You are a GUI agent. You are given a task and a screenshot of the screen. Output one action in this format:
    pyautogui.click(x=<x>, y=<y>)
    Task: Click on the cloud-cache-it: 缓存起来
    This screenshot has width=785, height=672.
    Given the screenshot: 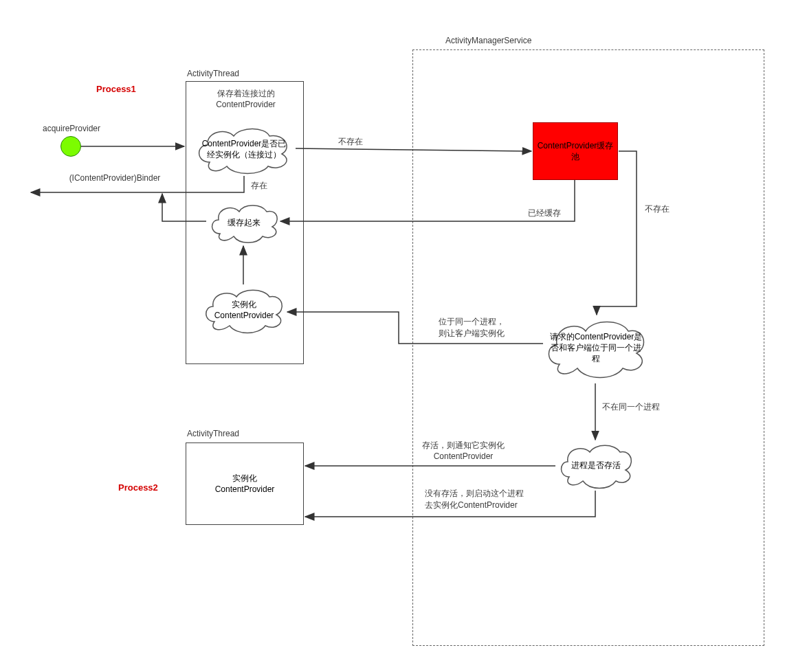 What is the action you would take?
    pyautogui.click(x=244, y=223)
    